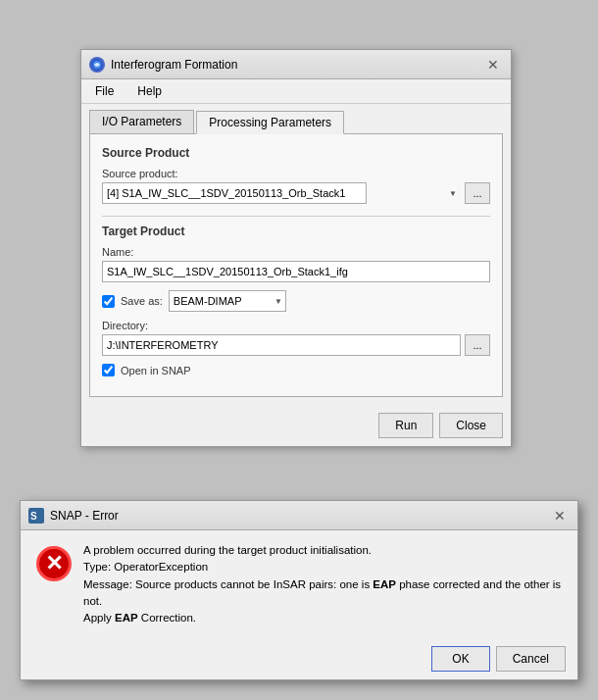 This screenshot has height=700, width=598. What do you see at coordinates (560, 516) in the screenshot?
I see `error-close-button: ✕` at bounding box center [560, 516].